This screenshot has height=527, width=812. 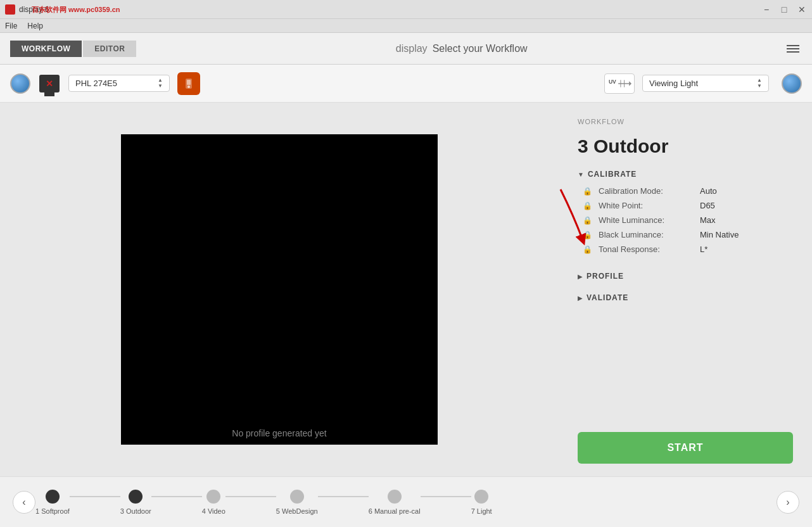 I want to click on light-selector: Viewing Light ▲ ▼, so click(x=706, y=84).